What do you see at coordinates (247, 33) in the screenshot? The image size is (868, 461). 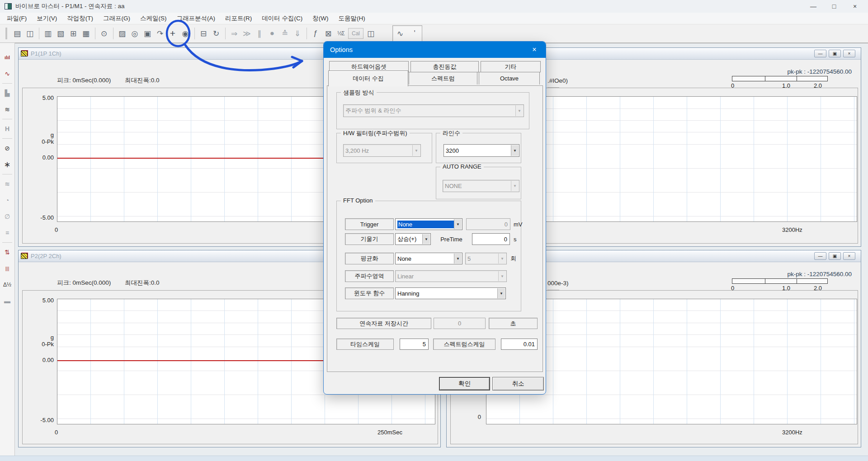 I see `fast-forward-icon: ≫` at bounding box center [247, 33].